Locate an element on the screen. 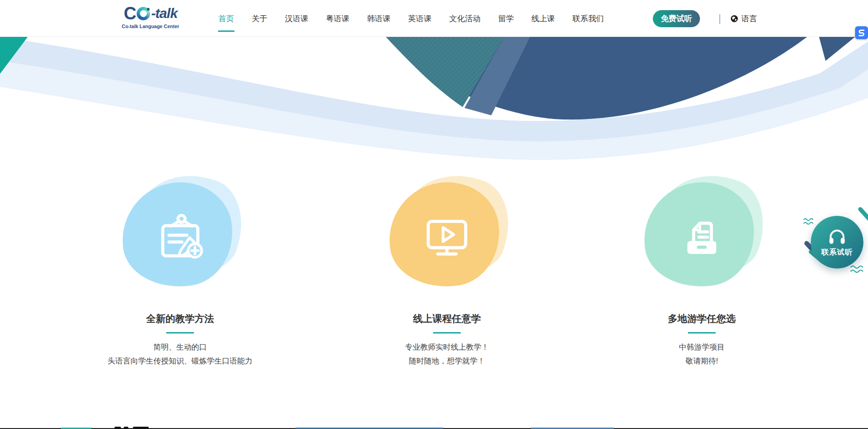 The width and height of the screenshot is (868, 429). logo-talk-text: -talk is located at coordinates (164, 13).